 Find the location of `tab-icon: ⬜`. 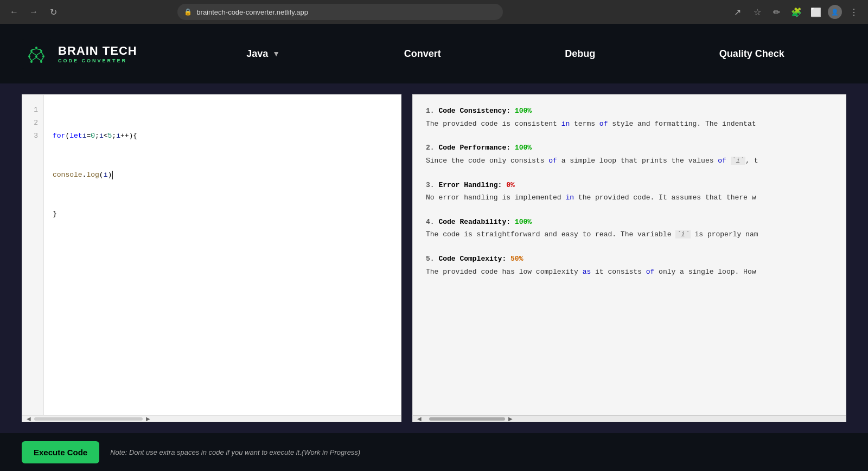

tab-icon: ⬜ is located at coordinates (816, 12).